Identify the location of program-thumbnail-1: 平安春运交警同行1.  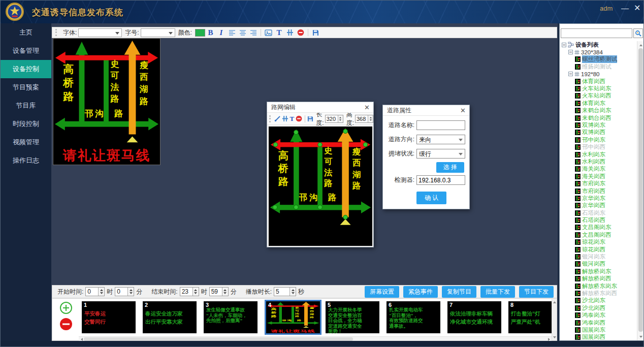
(109, 317).